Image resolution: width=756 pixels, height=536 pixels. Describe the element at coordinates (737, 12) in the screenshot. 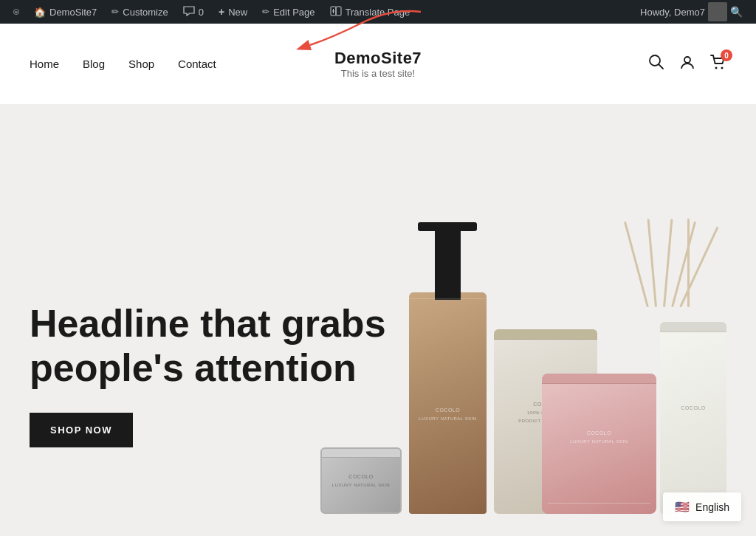

I see `admin-search-icon: 🔍` at that location.